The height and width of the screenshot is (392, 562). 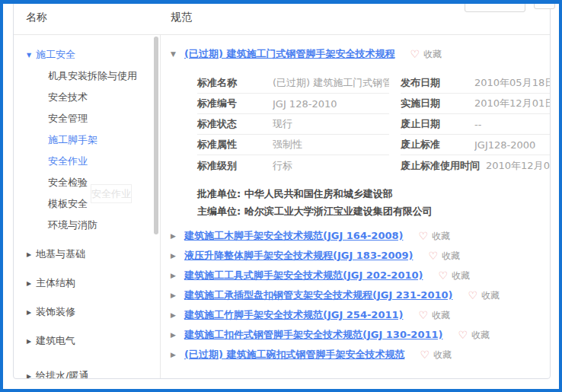 I want to click on sidebar-item-scaffolding: 施工脚手架, so click(x=87, y=140).